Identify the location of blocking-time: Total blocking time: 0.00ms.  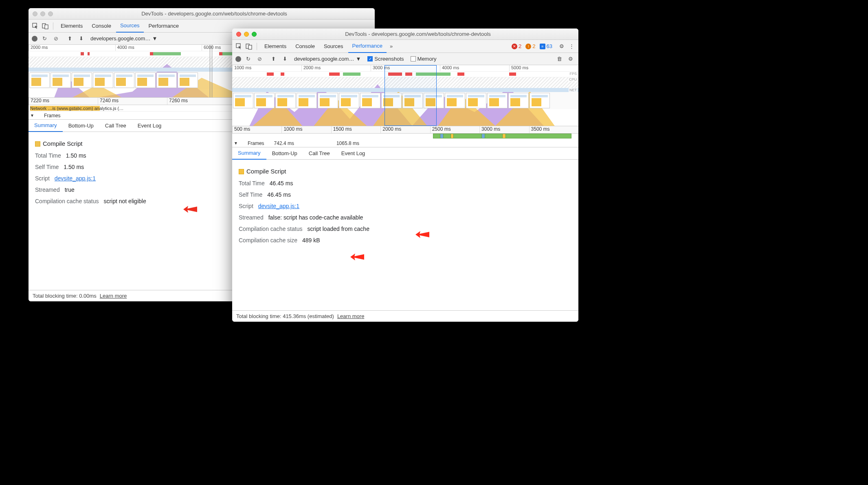
(64, 296).